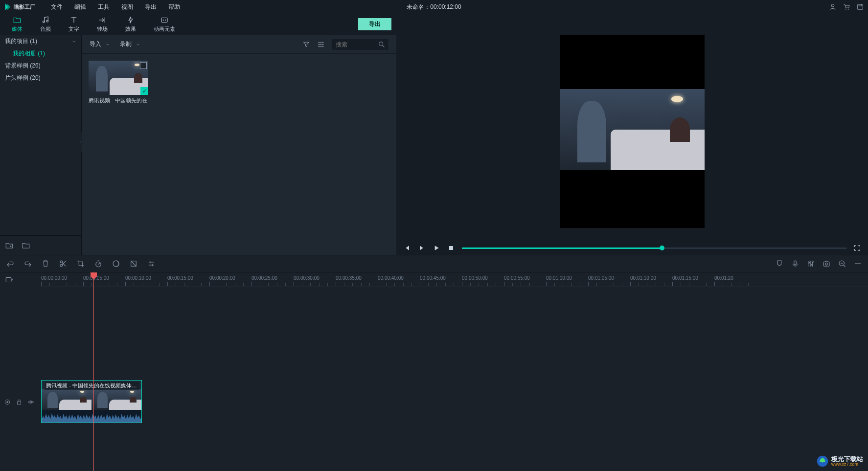 This screenshot has height=471, width=868. Describe the element at coordinates (382, 45) in the screenshot. I see `search-icon` at that location.